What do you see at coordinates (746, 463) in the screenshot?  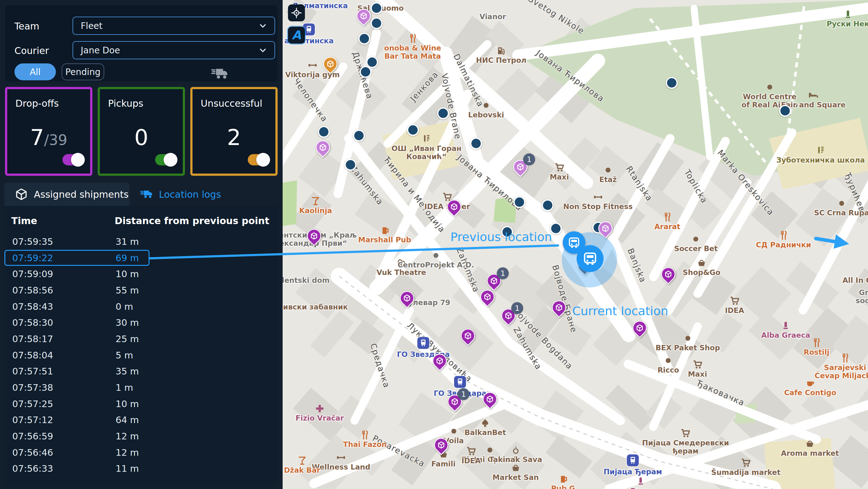 I see `cart-icon` at bounding box center [746, 463].